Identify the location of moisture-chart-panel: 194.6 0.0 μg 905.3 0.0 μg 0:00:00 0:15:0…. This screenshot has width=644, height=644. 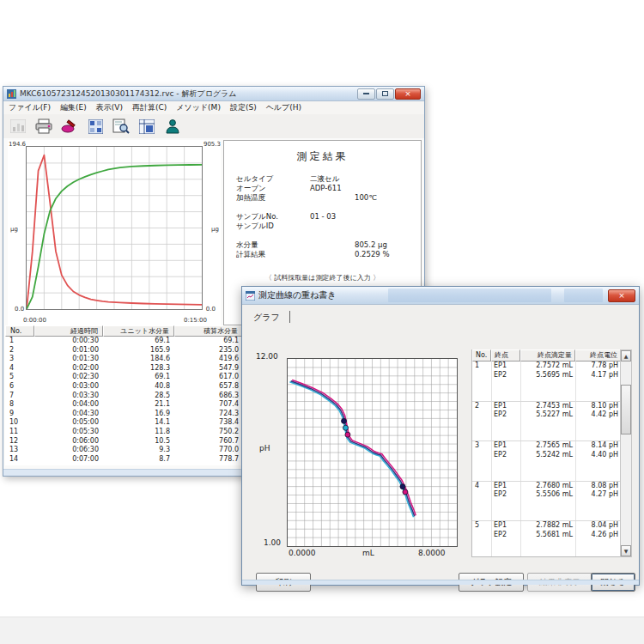
(114, 233).